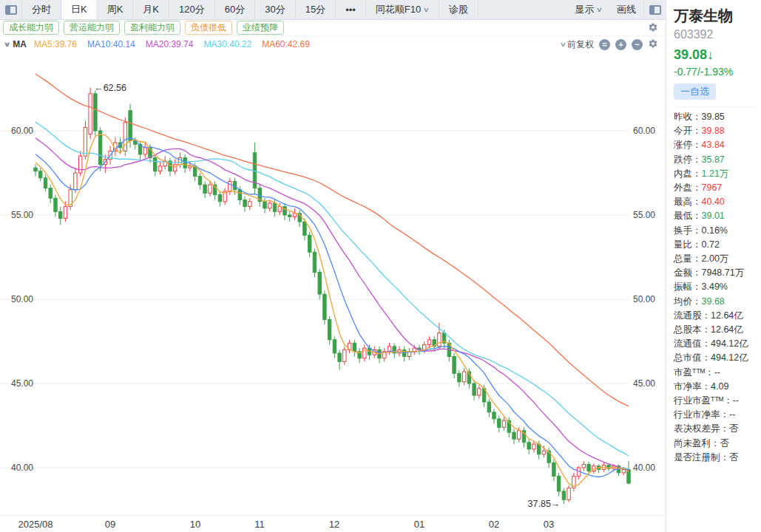 The height and width of the screenshot is (532, 761). I want to click on x-axis-label: 10, so click(195, 525).